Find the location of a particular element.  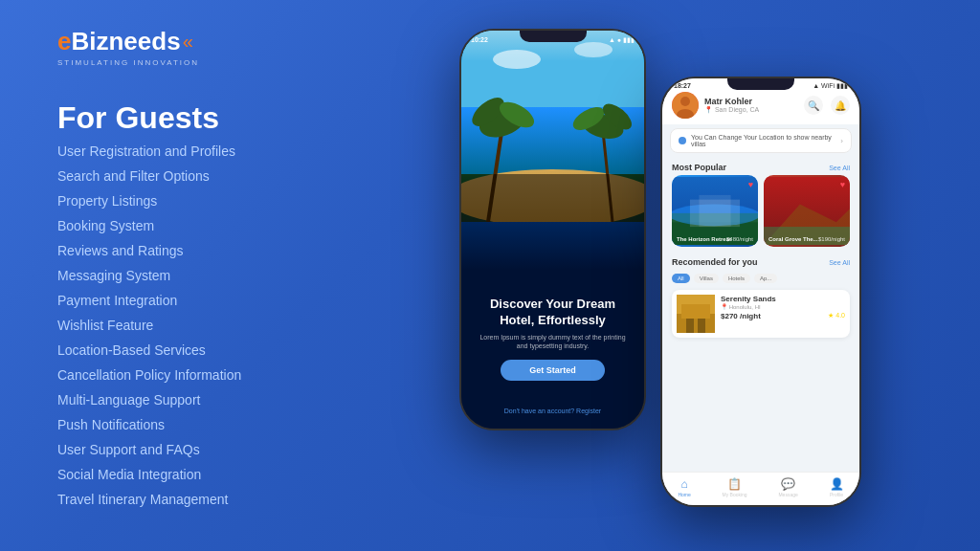

phone-2-notch is located at coordinates (761, 84).